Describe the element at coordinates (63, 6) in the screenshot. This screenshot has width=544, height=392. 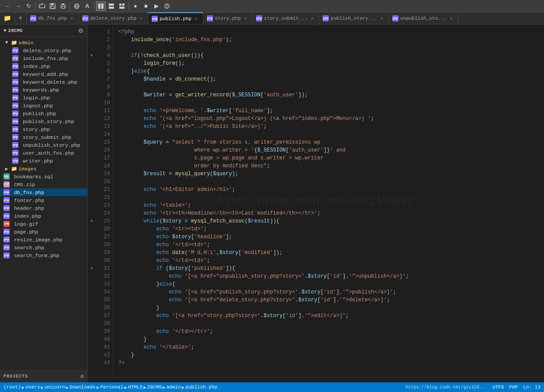
I see `print-button` at that location.